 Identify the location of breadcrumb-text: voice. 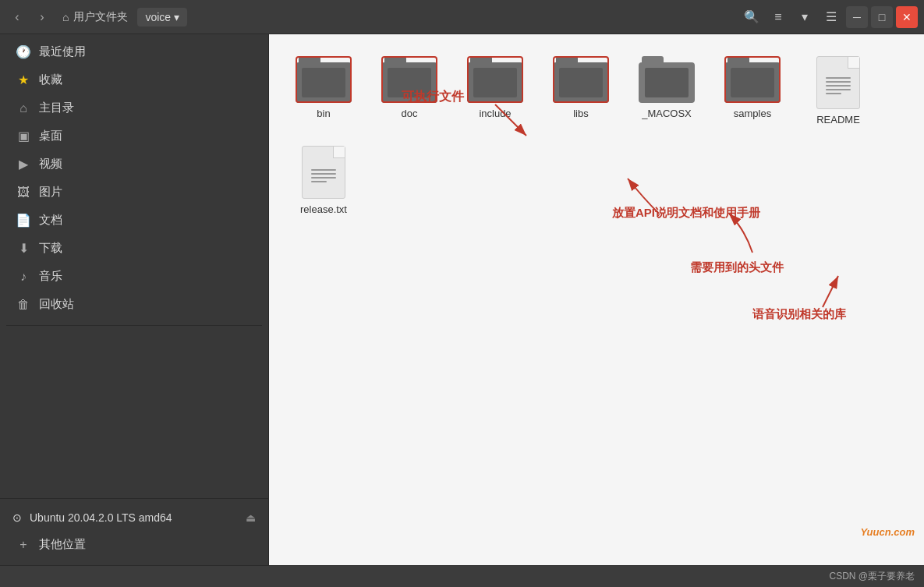
(158, 17).